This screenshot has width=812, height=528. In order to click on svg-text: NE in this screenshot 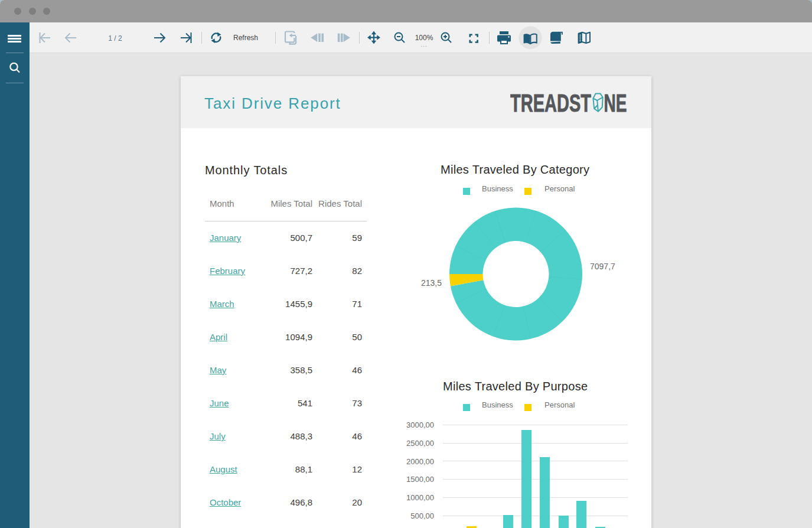, I will do `click(615, 103)`.